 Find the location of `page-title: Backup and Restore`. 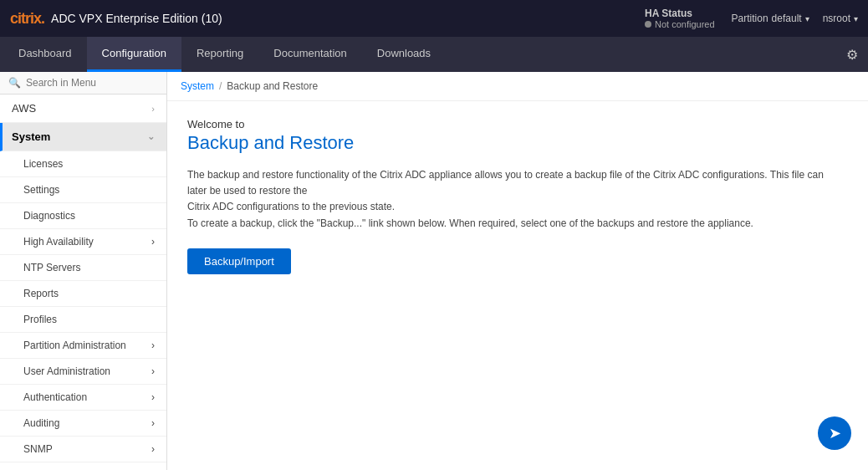

page-title: Backup and Restore is located at coordinates (518, 143).